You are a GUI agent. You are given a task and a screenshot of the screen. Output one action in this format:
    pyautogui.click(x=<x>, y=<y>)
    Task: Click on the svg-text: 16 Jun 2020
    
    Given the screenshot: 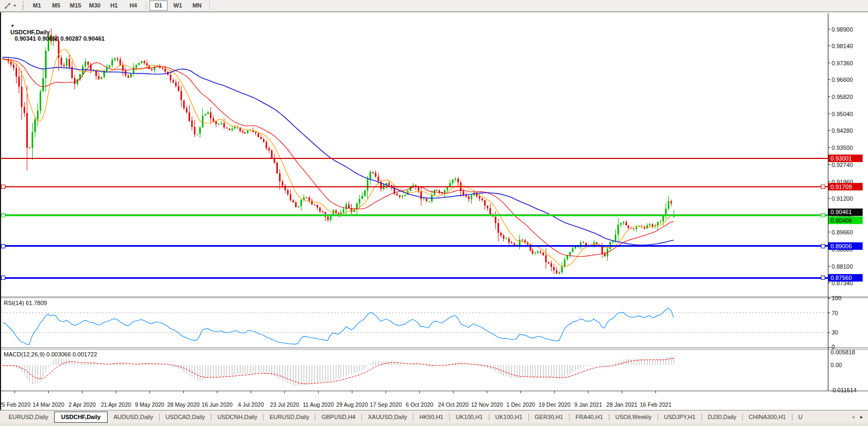 What is the action you would take?
    pyautogui.click(x=217, y=405)
    